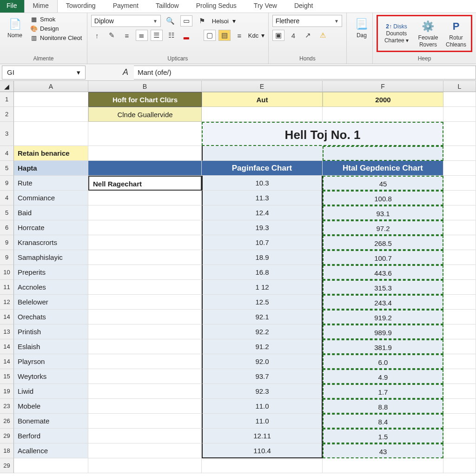 The width and height of the screenshot is (476, 476). Describe the element at coordinates (7, 421) in the screenshot. I see `row-header: 26` at that location.